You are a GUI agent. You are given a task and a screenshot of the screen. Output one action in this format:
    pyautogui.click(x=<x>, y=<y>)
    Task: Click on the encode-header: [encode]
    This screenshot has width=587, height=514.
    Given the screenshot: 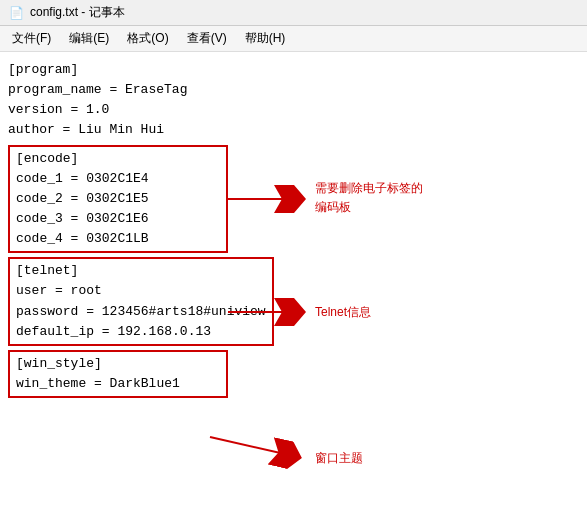 What is the action you would take?
    pyautogui.click(x=118, y=159)
    